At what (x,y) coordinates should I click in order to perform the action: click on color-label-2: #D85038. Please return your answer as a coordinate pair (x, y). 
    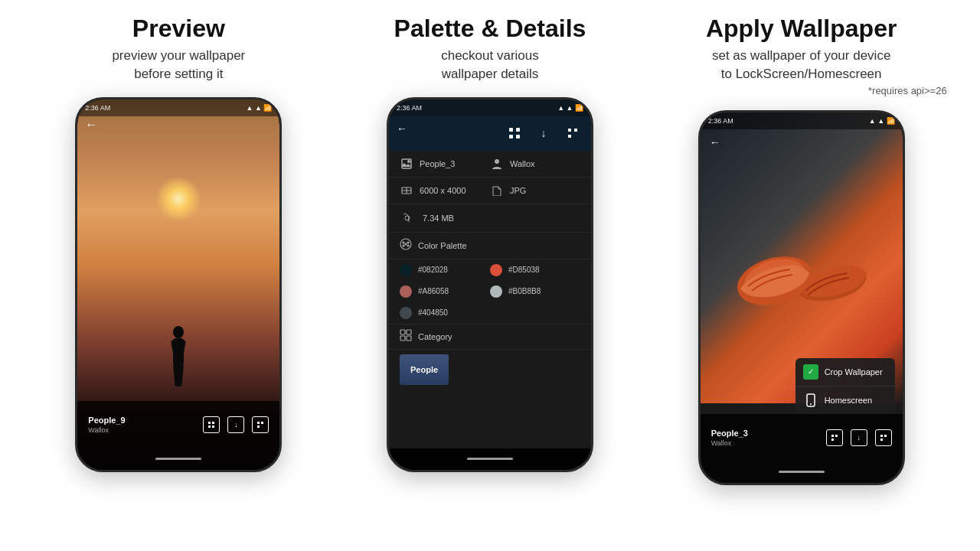
    Looking at the image, I should click on (524, 269).